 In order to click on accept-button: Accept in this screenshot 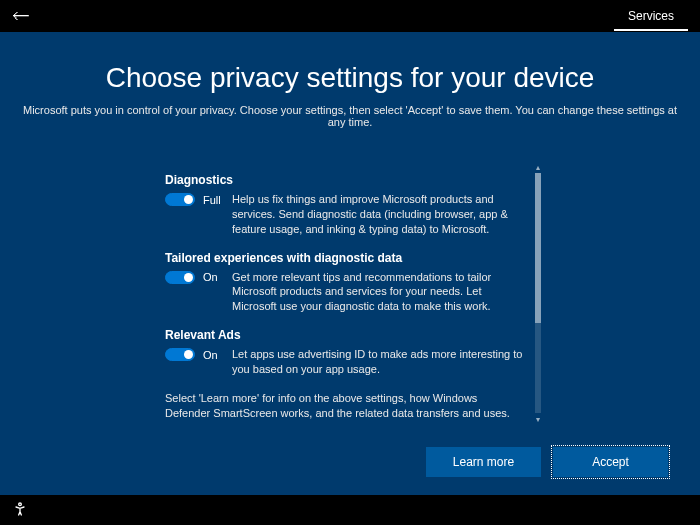, I will do `click(610, 462)`.